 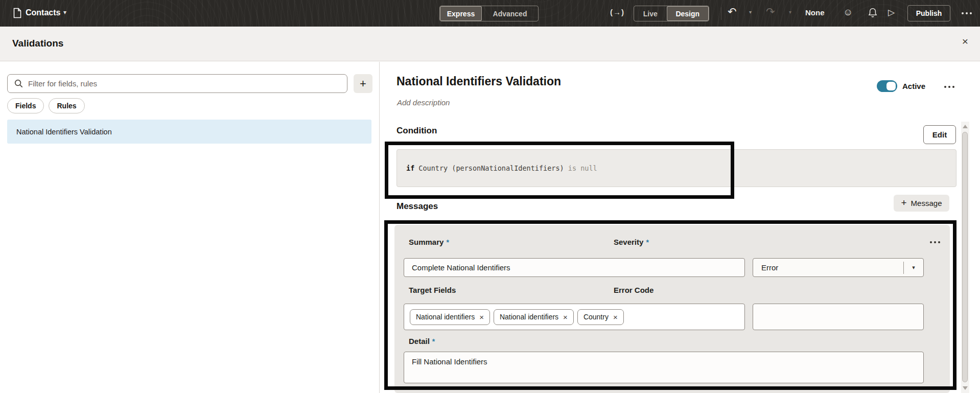 What do you see at coordinates (965, 257) in the screenshot?
I see `scrollbar-thumb` at bounding box center [965, 257].